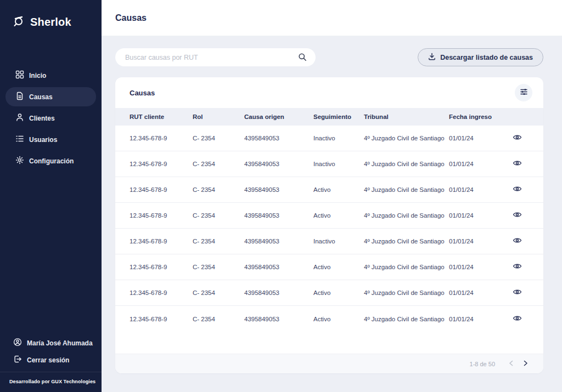  I want to click on search-input, so click(215, 57).